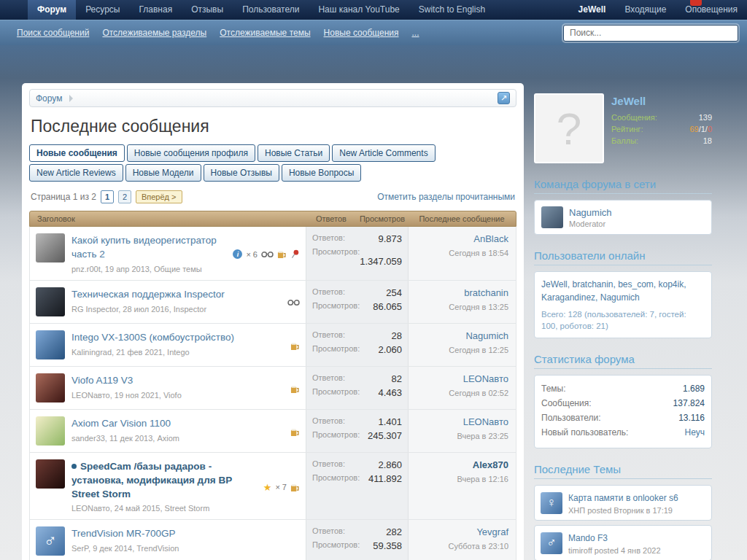 Image resolution: width=747 pixels, height=560 pixels. I want to click on nav-item-forum: Форум, so click(52, 10).